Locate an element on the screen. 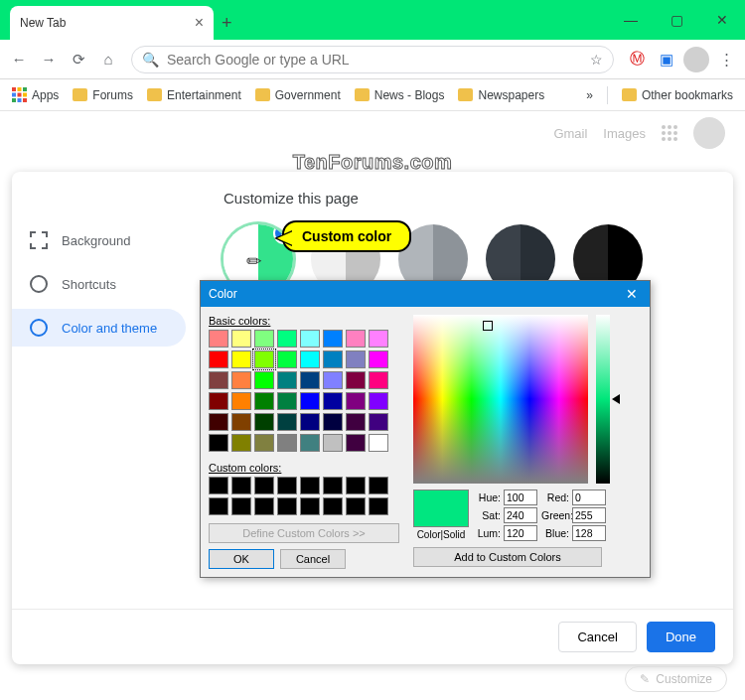 This screenshot has height=700, width=745. maximize-icon: ▢ is located at coordinates (676, 20).